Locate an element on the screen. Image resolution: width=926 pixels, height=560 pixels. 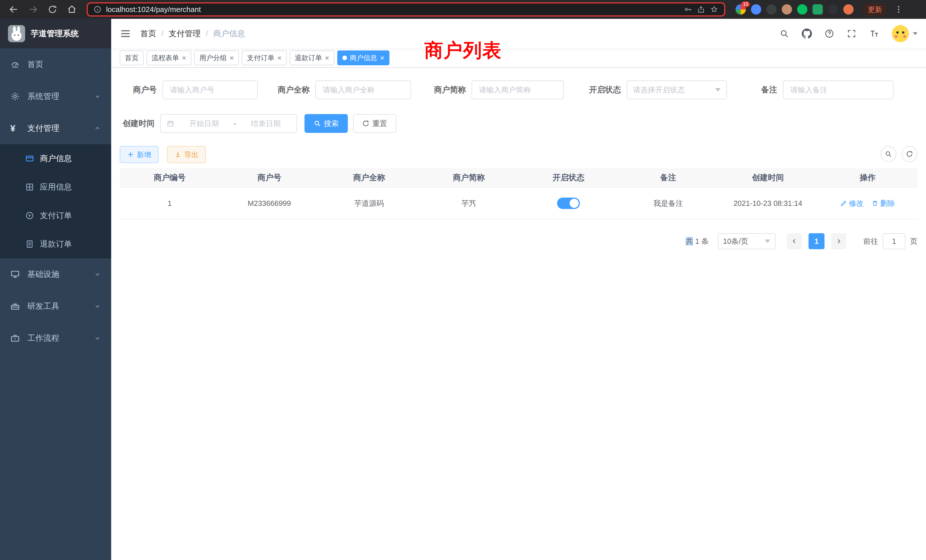
sidebar-item-infrastructure: 基础设施 is located at coordinates (56, 274).